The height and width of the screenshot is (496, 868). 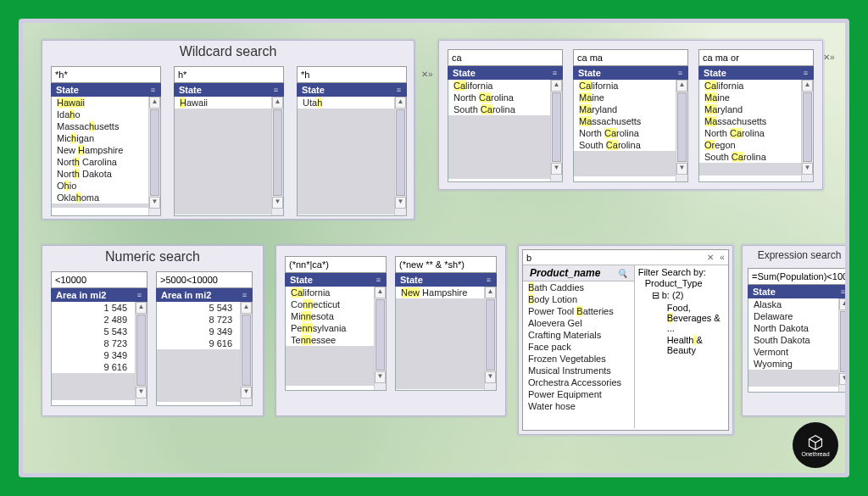 I want to click on list-item: Michigan, so click(x=100, y=138).